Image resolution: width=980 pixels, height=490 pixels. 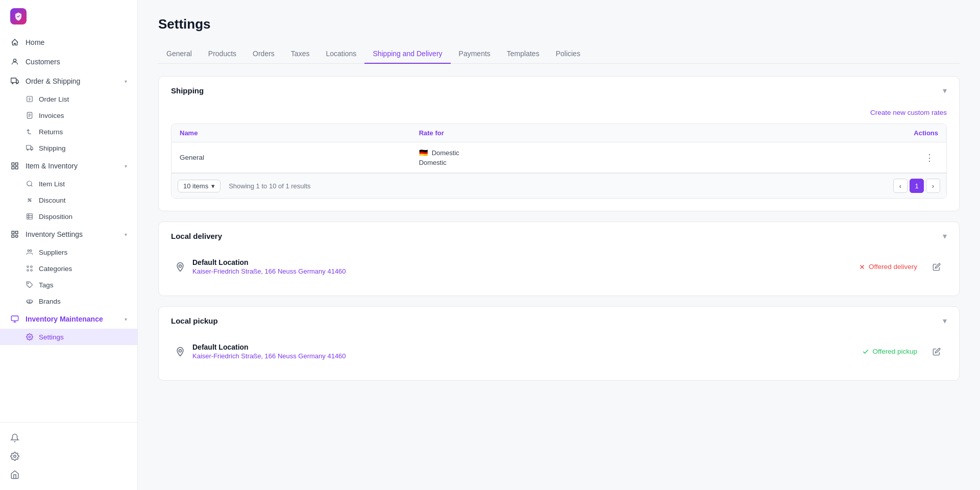 I want to click on delivery-status-icon, so click(x=862, y=267).